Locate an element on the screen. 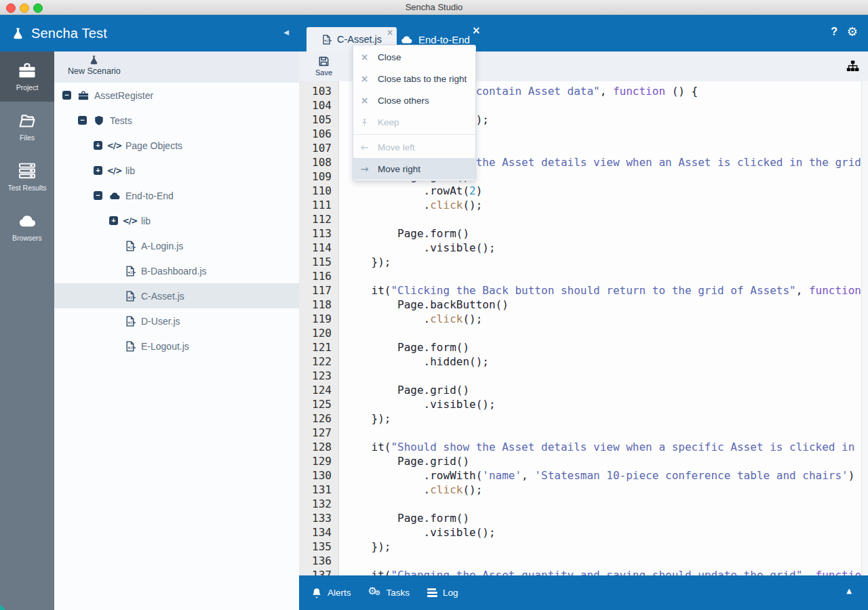 This screenshot has width=868, height=610. help-icon: ? is located at coordinates (834, 32).